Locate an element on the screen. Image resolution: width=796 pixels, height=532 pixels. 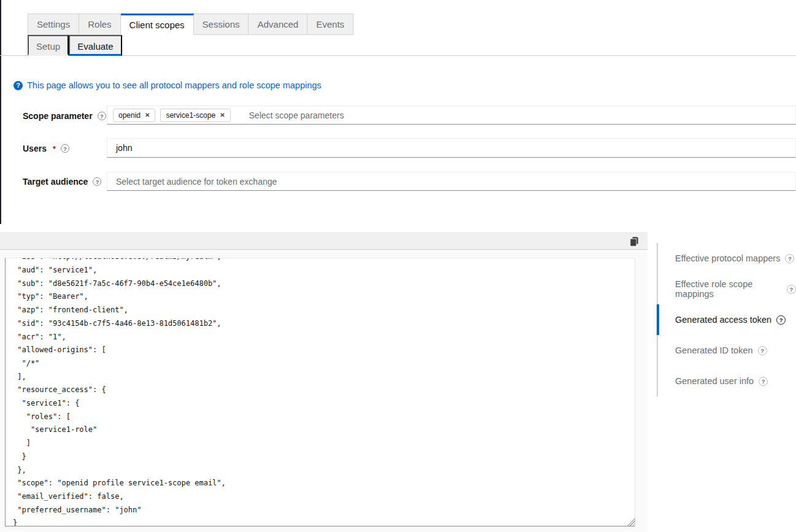
target-audience-label: Target audience ? is located at coordinates (62, 182).